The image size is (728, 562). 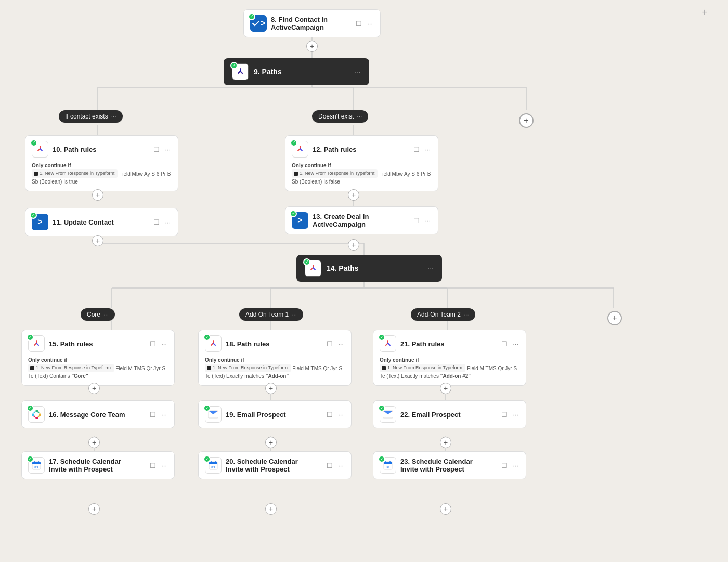 What do you see at coordinates (446, 442) in the screenshot?
I see `plus-btn-22-23: +` at bounding box center [446, 442].